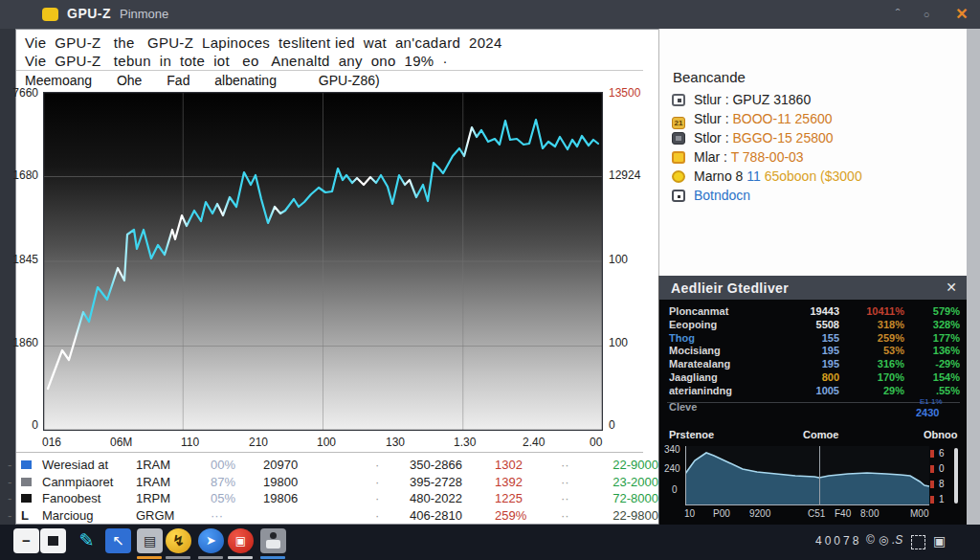 The image size is (980, 560). What do you see at coordinates (50, 14) in the screenshot?
I see `app-logo-icon` at bounding box center [50, 14].